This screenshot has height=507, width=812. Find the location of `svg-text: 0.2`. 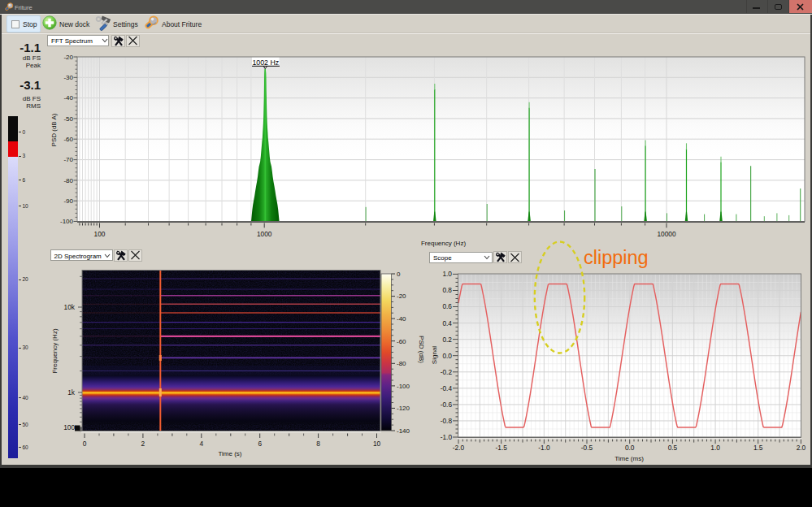

svg-text: 0.2 is located at coordinates (447, 340).